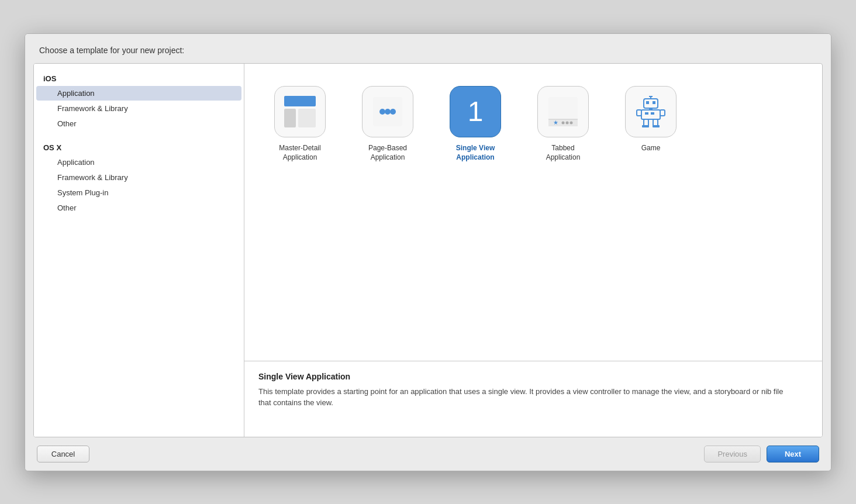 This screenshot has width=856, height=504. I want to click on template-icon-page-based, so click(388, 112).